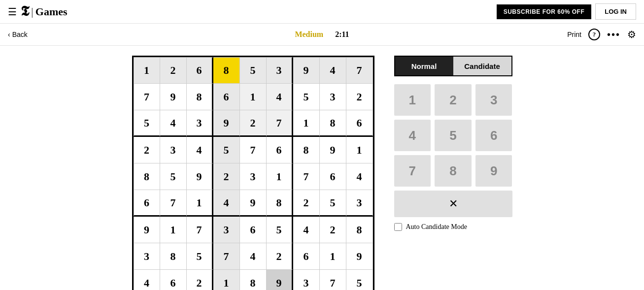 The image size is (644, 290). What do you see at coordinates (544, 12) in the screenshot?
I see `subscribe-button: SUBSCRIBE FOR 60% OFF` at bounding box center [544, 12].